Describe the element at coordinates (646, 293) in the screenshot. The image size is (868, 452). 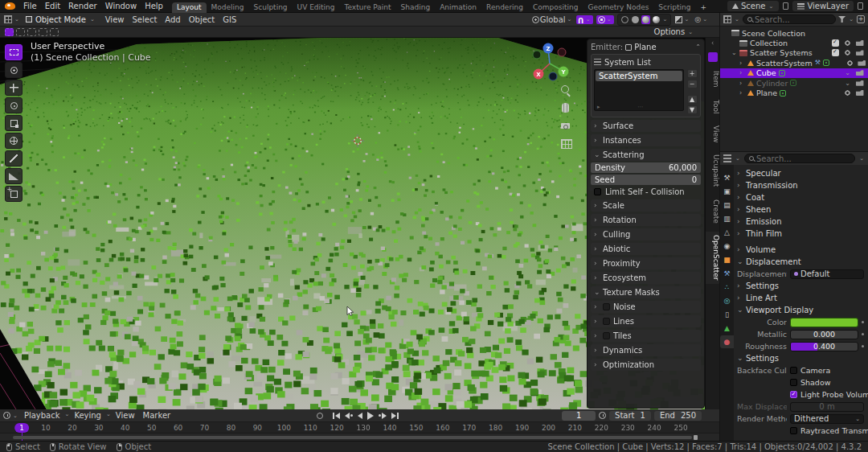
I see `panel-section-texture-masks: ⌄Texture Masks` at that location.